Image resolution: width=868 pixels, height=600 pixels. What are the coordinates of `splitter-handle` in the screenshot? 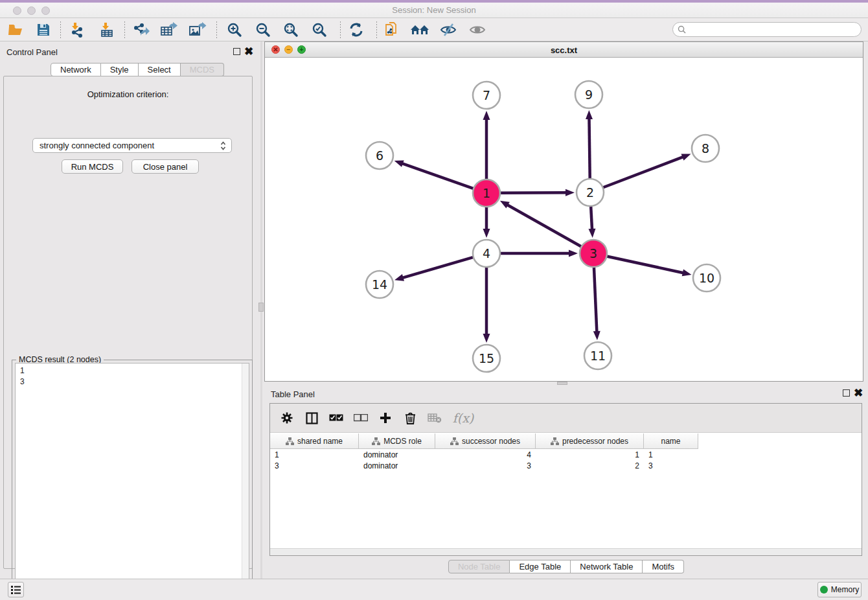 It's located at (261, 307).